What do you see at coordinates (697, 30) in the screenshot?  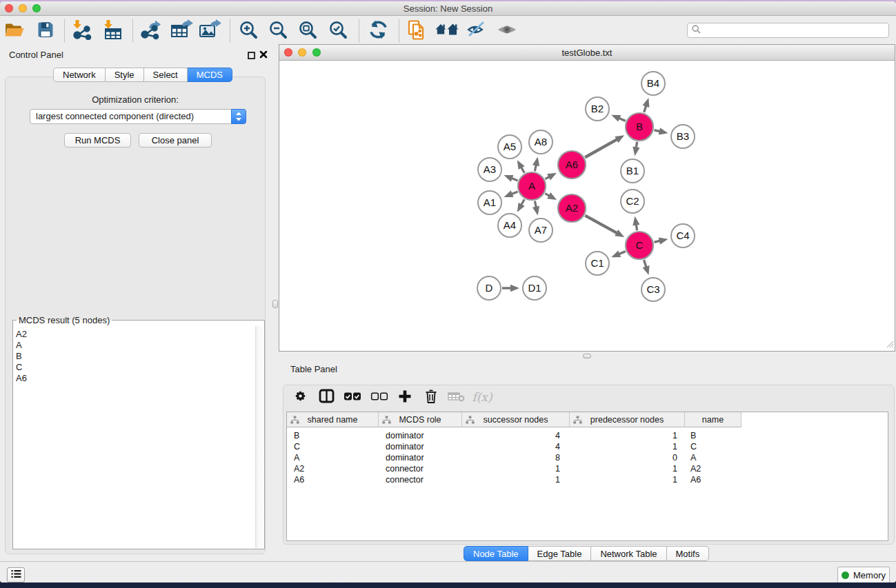 I see `search-icon` at bounding box center [697, 30].